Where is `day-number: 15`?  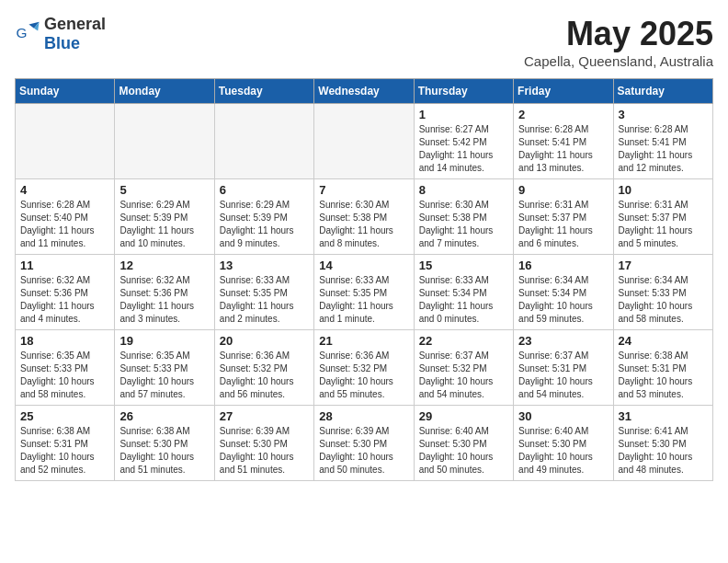 day-number: 15 is located at coordinates (463, 265).